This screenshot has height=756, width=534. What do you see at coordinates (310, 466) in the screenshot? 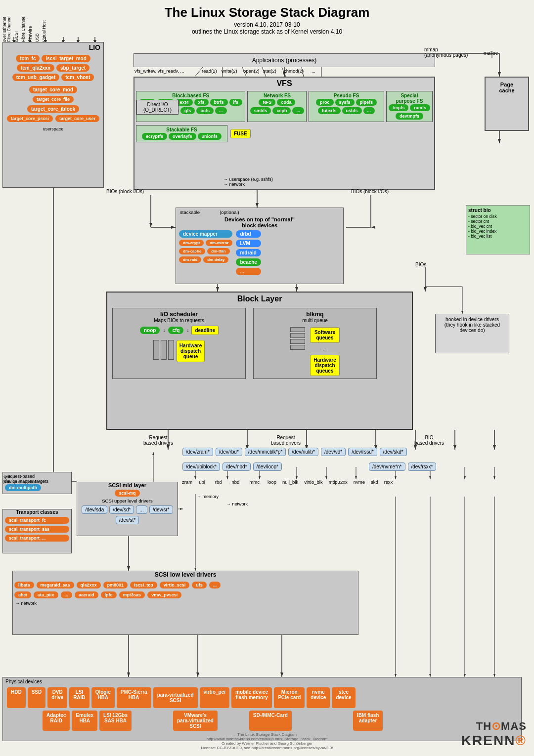
I see `dev-nodes-row2: /dev/ubiblock* /dev/nbd* /dev/loop* /dev…` at bounding box center [310, 466].